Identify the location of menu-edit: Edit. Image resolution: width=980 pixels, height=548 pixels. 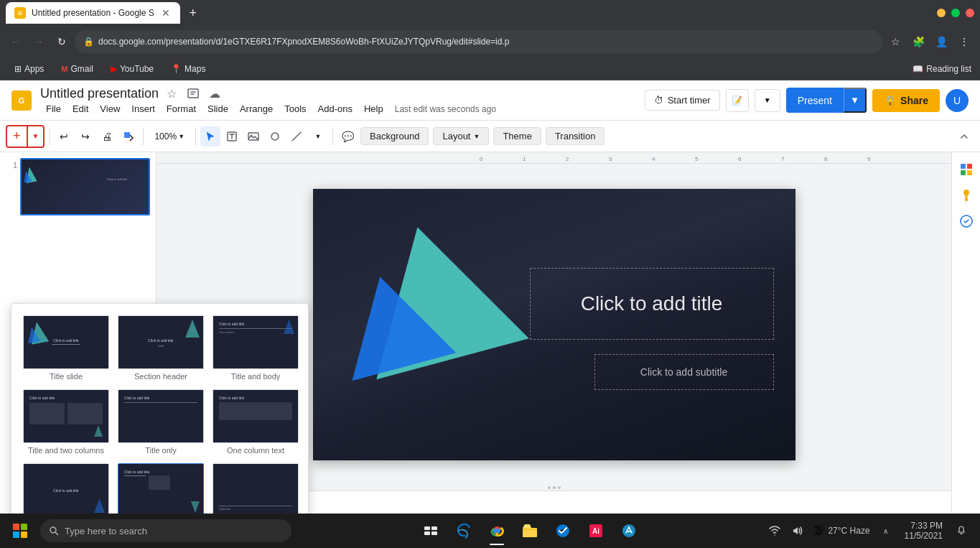
(80, 109).